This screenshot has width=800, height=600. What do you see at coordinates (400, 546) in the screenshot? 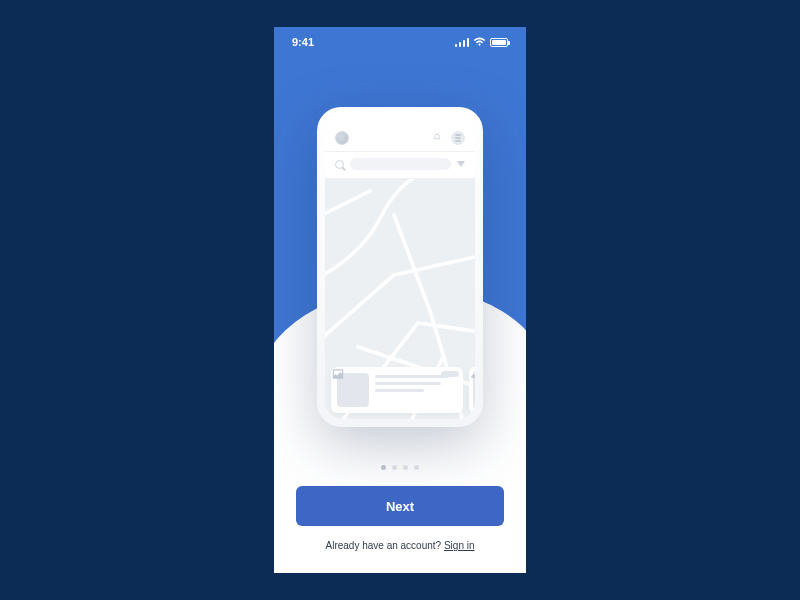
I see `signin-prompt: Already have an account? Sign in` at bounding box center [400, 546].